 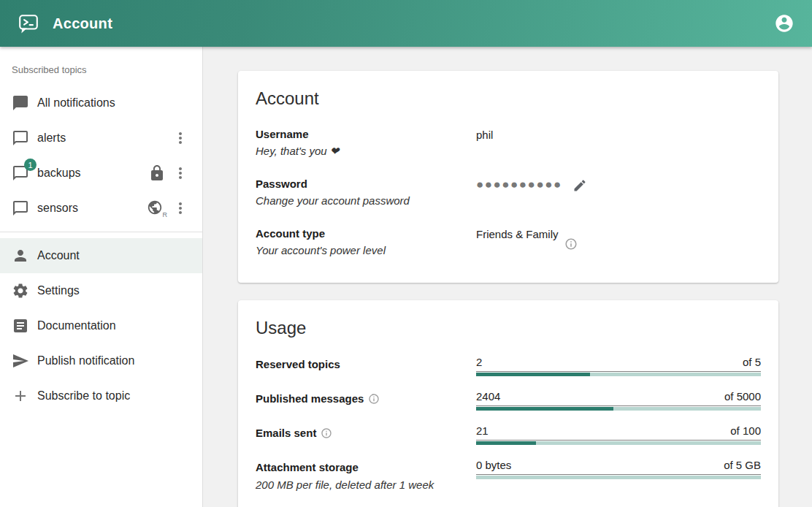 What do you see at coordinates (101, 232) in the screenshot?
I see `sidebar-divider` at bounding box center [101, 232].